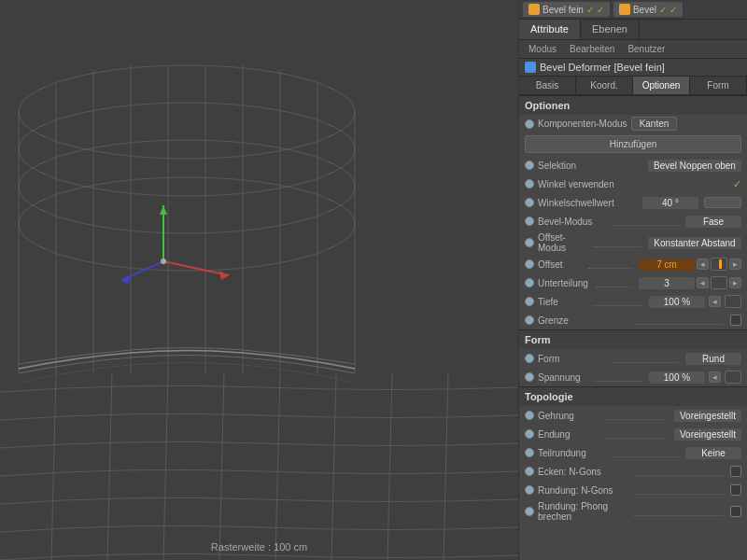 The width and height of the screenshot is (747, 560). What do you see at coordinates (633, 301) in the screenshot?
I see `tiefe-row: Tiefe 100 % ◂` at bounding box center [633, 301].